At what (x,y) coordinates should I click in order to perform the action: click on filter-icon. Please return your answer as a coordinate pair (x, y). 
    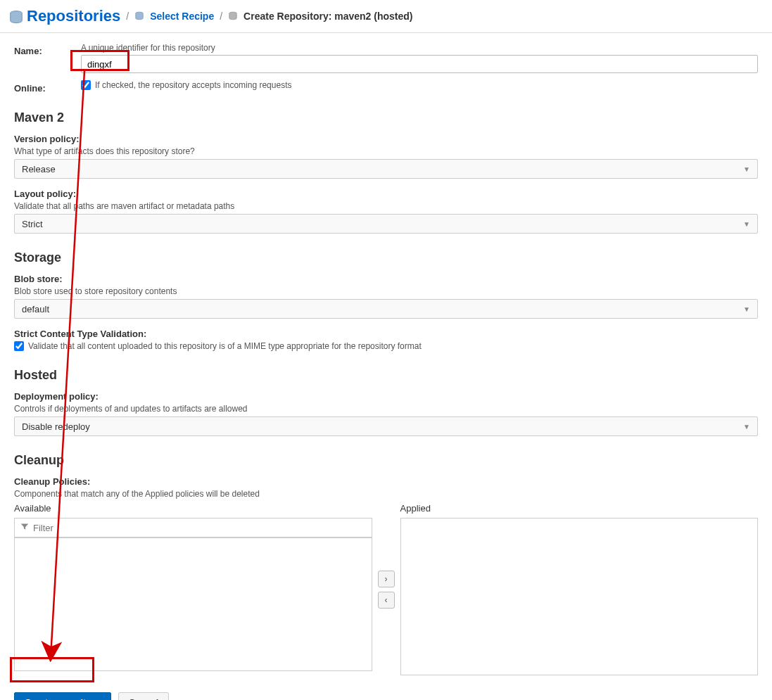
    Looking at the image, I should click on (25, 528).